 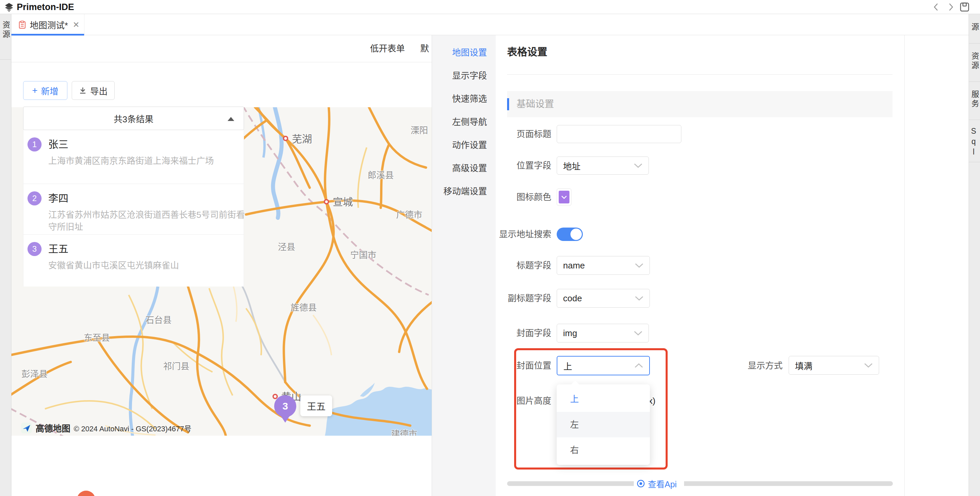 I want to click on map-label-county: 广德市, so click(x=409, y=214).